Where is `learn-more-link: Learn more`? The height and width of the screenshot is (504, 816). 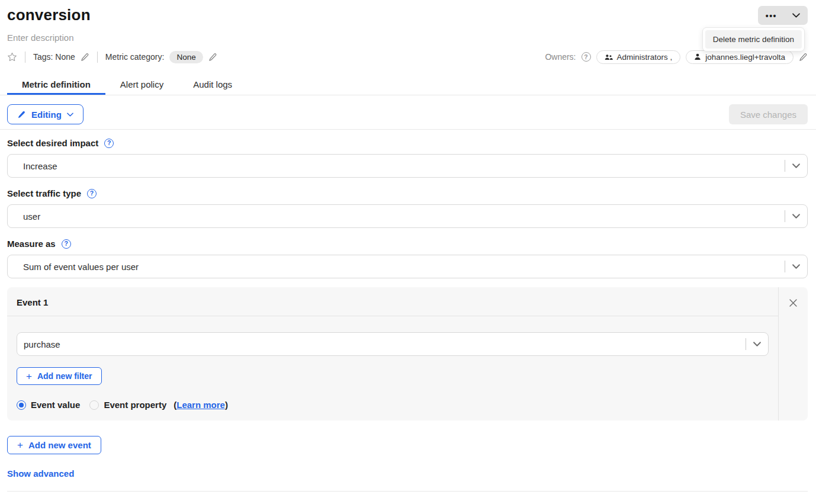
learn-more-link: Learn more is located at coordinates (201, 405).